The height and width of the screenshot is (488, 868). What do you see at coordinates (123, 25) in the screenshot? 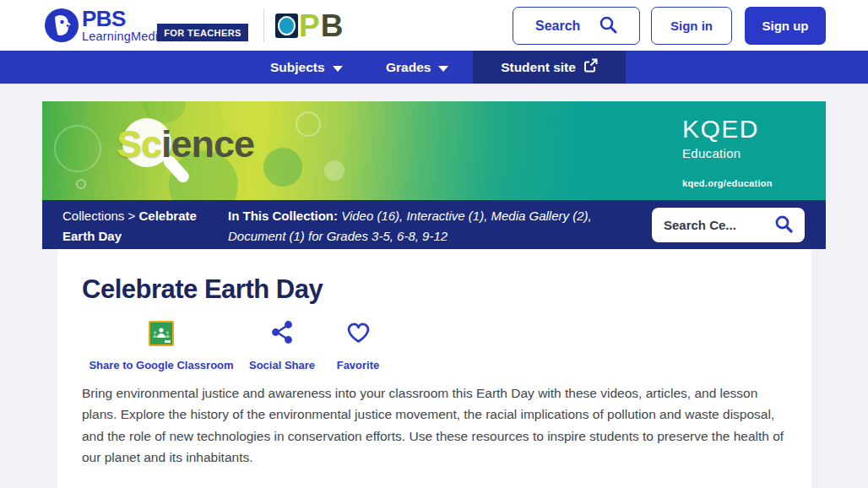
I see `logo-wordmark: PBS LearningMedia` at bounding box center [123, 25].